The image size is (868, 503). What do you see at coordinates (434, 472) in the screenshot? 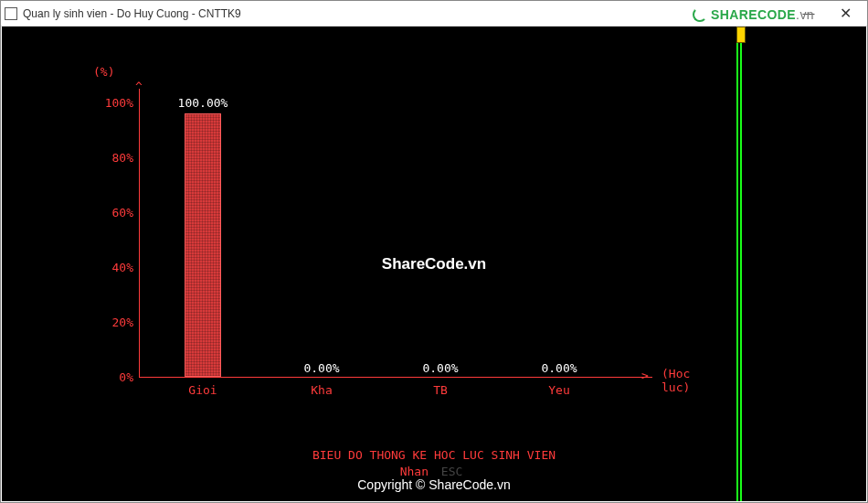
I see `chart-hint: Nhan ESC` at bounding box center [434, 472].